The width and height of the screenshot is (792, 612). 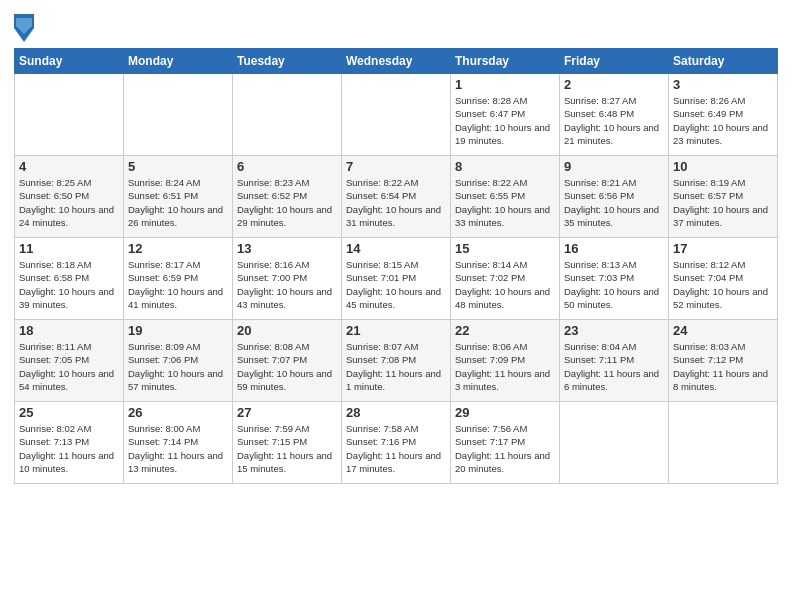 I want to click on day-number: 22, so click(x=505, y=330).